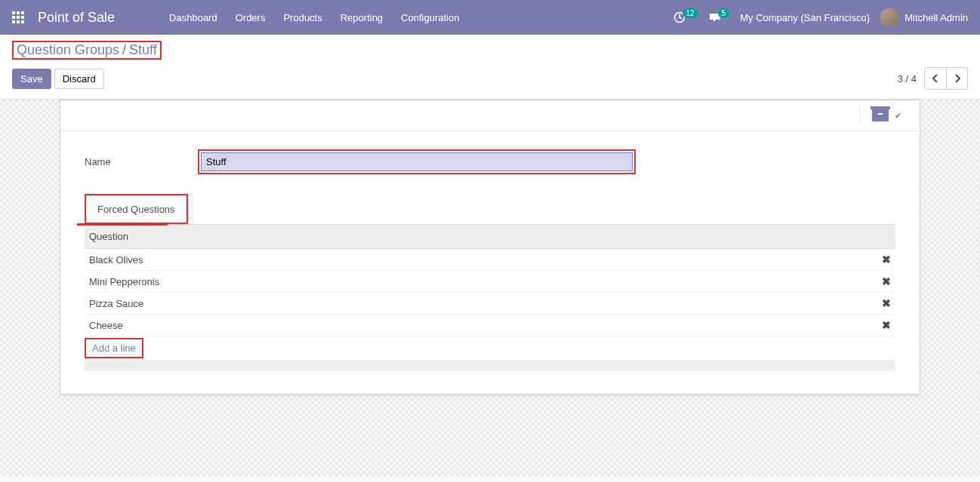 Image resolution: width=980 pixels, height=482 pixels. Describe the element at coordinates (724, 14) in the screenshot. I see `messaging-badge: 5` at that location.